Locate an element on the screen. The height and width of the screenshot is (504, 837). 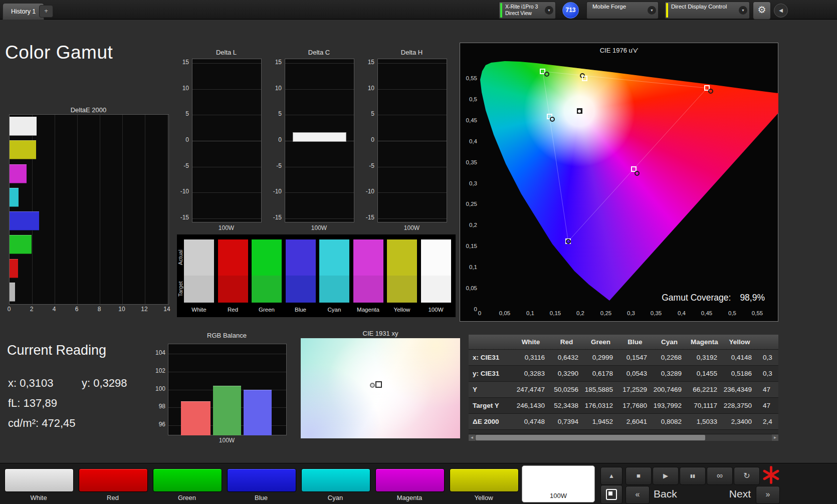
next-button: » is located at coordinates (768, 495).